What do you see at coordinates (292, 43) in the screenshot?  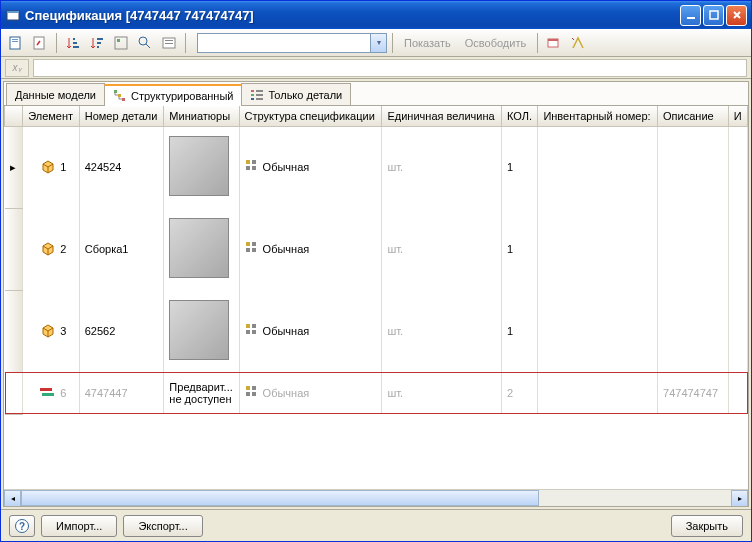 I see `toolbar-combo: ▾` at bounding box center [292, 43].